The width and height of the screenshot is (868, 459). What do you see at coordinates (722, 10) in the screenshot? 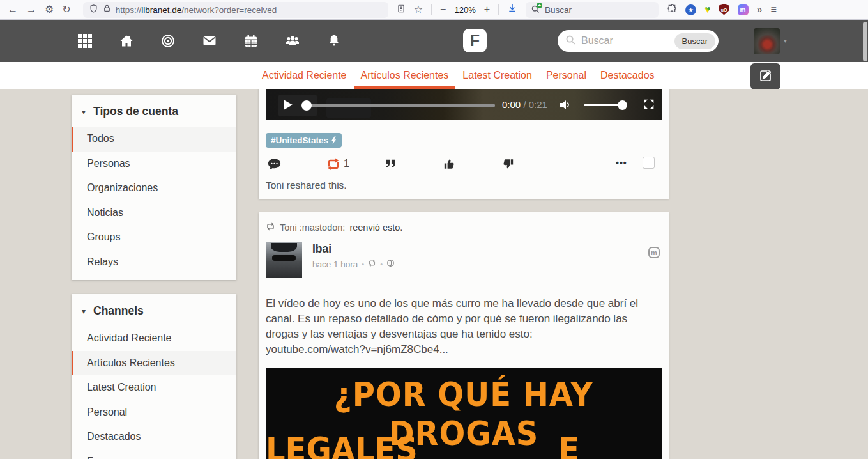
I see `extensions-row: ★ ♥ uO m » ≡` at bounding box center [722, 10].